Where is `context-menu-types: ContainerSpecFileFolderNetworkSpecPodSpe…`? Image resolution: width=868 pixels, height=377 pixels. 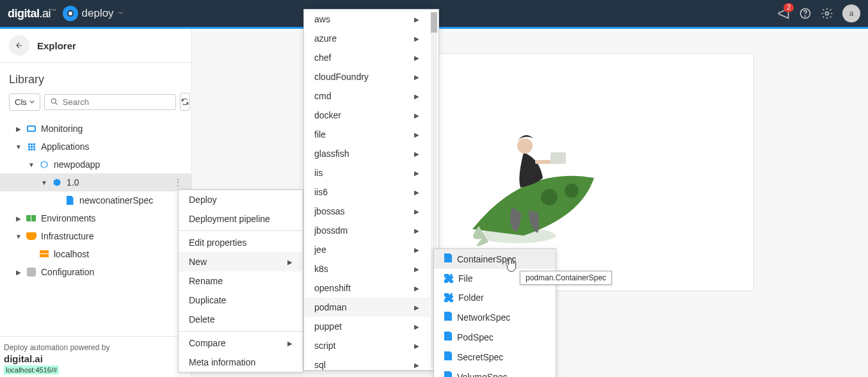
context-menu-types: ContainerSpecFileFolderNetworkSpecPodSpe… is located at coordinates (495, 312).